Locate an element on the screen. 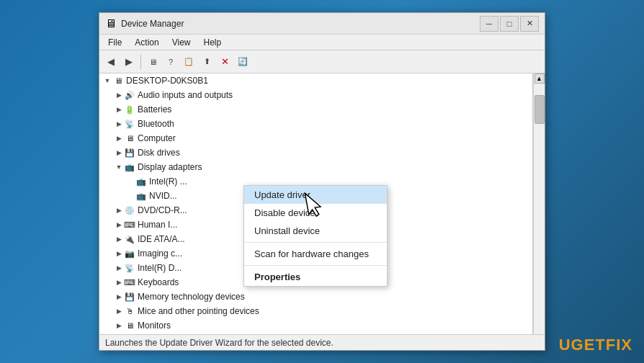  root-arrow: ▼ is located at coordinates (107, 81).